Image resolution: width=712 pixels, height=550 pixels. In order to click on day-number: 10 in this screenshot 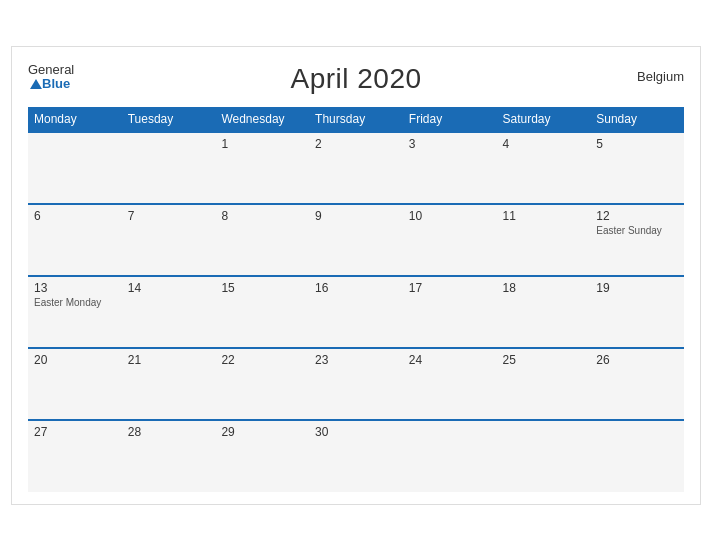, I will do `click(450, 216)`.